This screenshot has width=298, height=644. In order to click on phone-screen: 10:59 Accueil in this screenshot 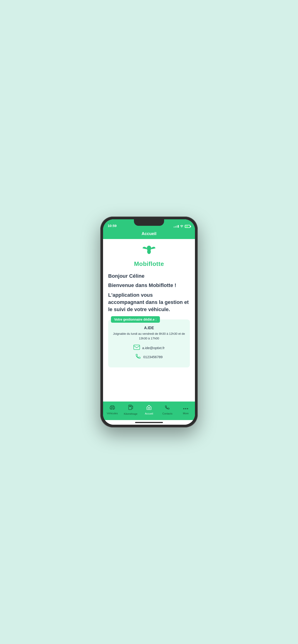, I will do `click(149, 322)`.